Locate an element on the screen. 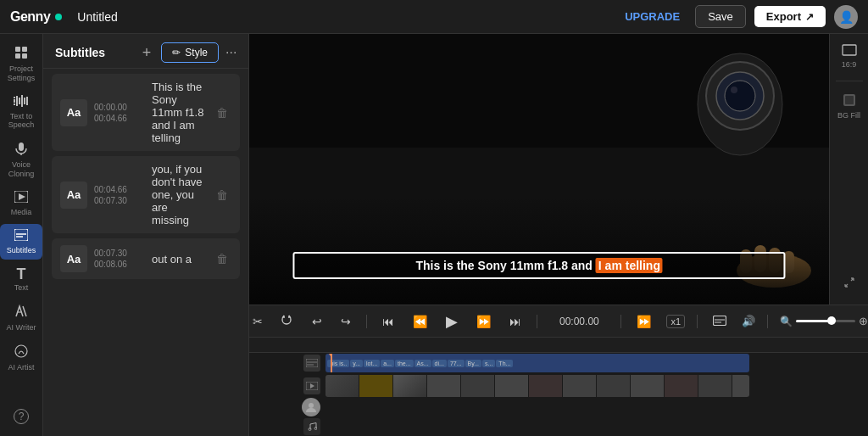 The image size is (868, 436). ai-artist-icon is located at coordinates (21, 353).